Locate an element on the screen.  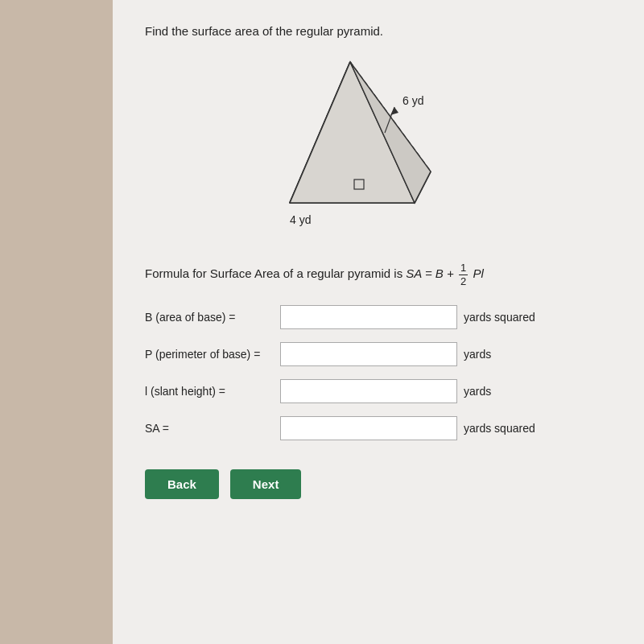
l-unit: yards is located at coordinates (477, 391).